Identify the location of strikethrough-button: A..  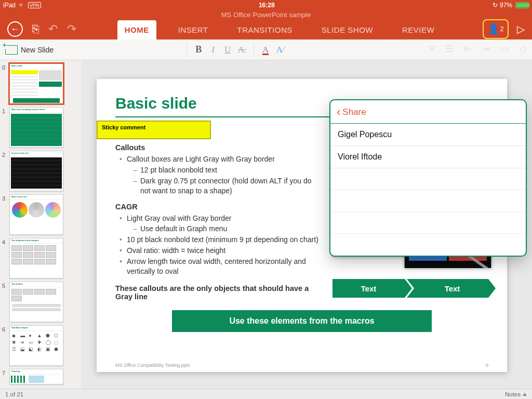
(242, 50).